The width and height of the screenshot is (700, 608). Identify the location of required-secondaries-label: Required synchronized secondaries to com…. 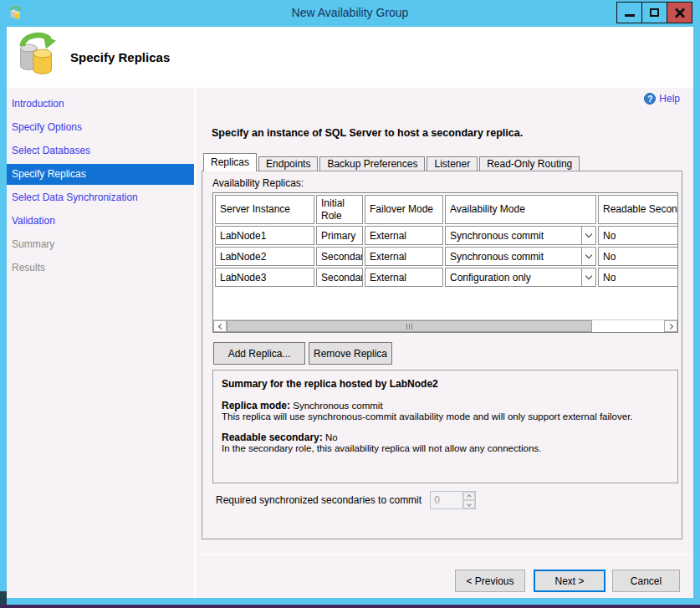
(319, 500).